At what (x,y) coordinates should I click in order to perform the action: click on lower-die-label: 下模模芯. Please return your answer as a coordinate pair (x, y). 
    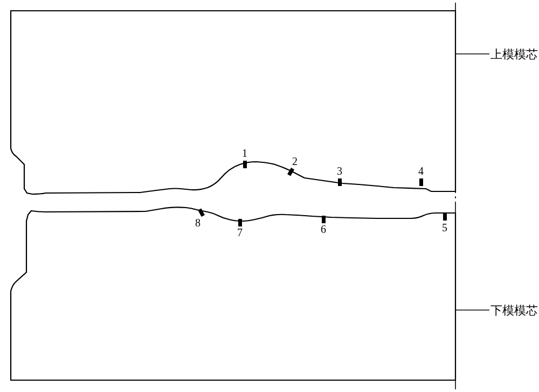
    Looking at the image, I should click on (514, 311).